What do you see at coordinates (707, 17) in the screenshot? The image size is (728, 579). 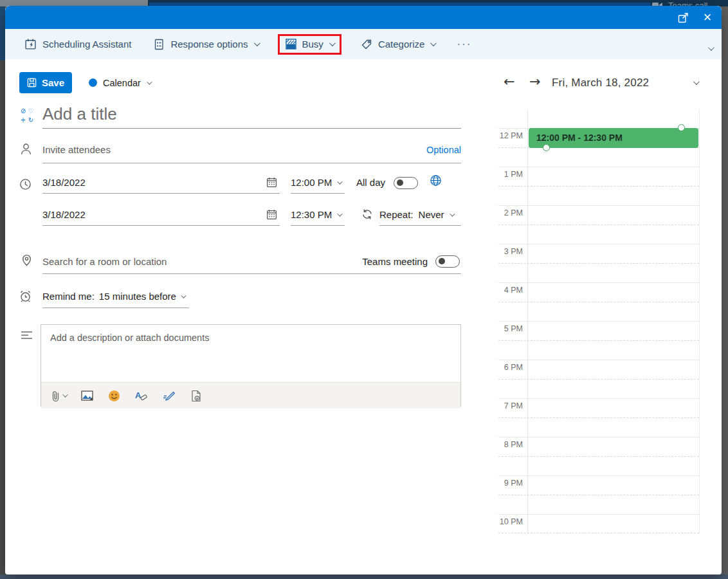 I see `close-icon: ×` at bounding box center [707, 17].